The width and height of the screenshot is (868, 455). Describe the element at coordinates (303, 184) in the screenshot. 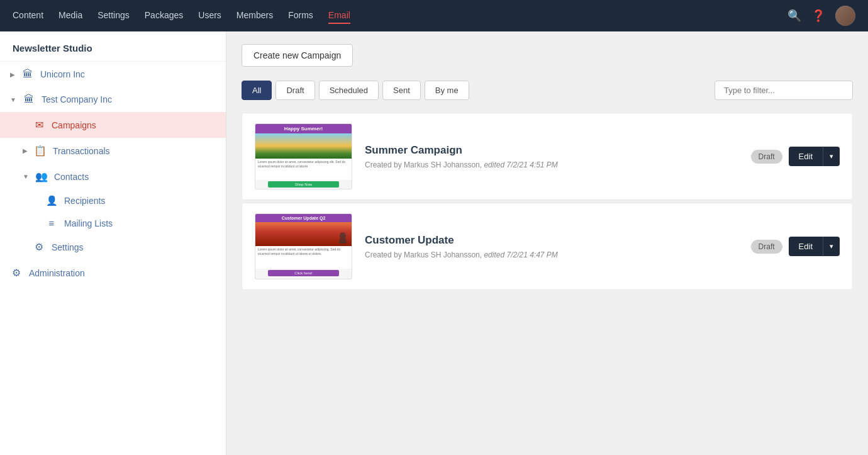

I see `thumb-cta-summer: Shop Now` at that location.